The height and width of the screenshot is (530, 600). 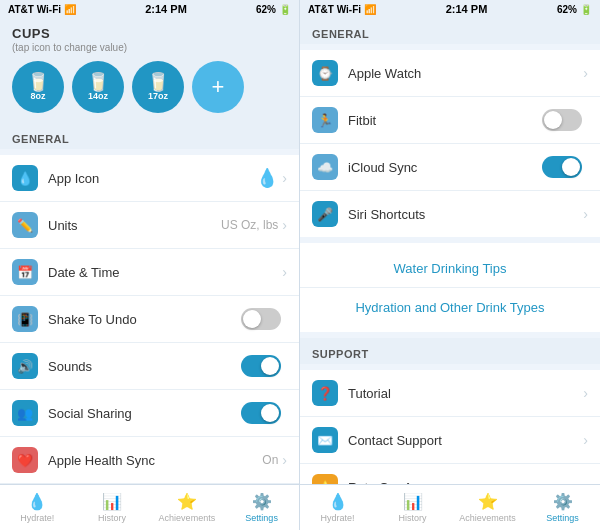 I want to click on icloud-icon: ☁️, so click(x=325, y=167).